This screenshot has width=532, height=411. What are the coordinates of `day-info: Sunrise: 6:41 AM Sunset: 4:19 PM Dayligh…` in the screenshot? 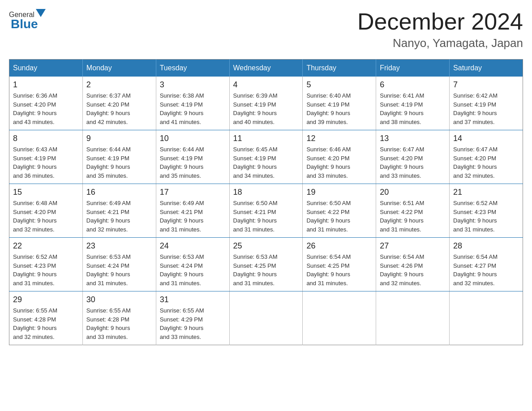 It's located at (413, 109).